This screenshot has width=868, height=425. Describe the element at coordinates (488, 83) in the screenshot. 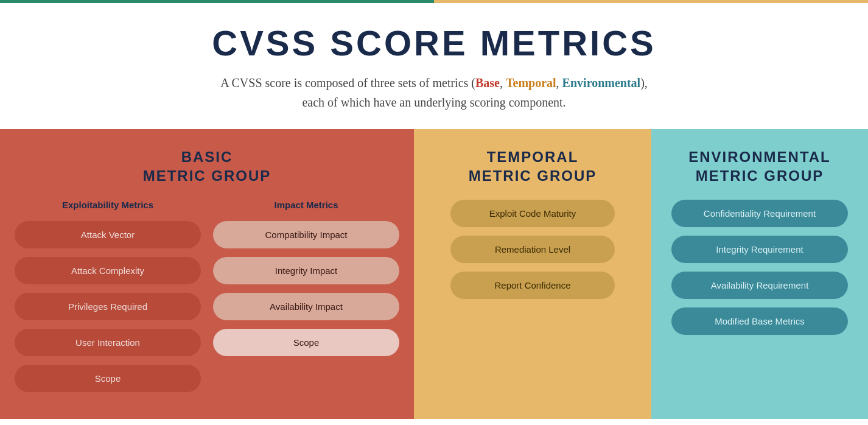

I see `subtitle-base: Base` at that location.